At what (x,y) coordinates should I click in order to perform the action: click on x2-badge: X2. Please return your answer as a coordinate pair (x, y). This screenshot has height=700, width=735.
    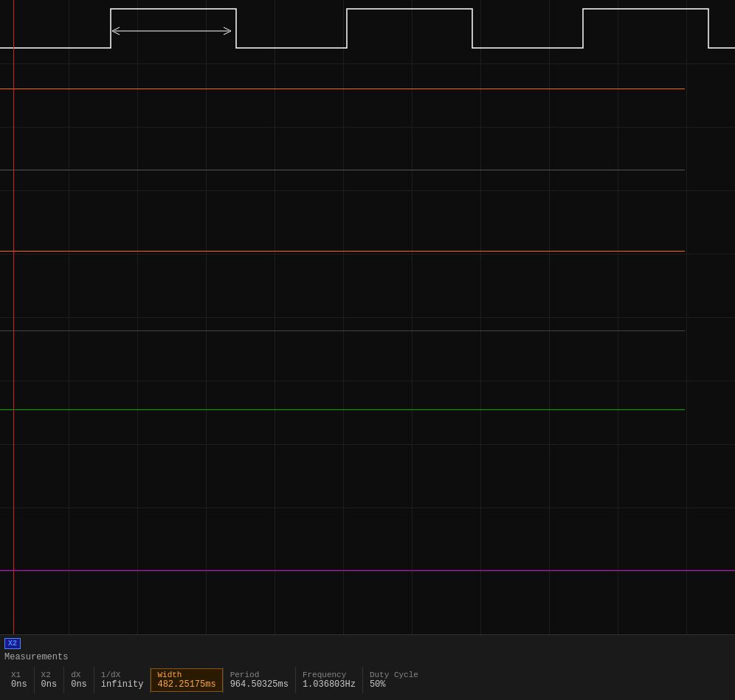
    Looking at the image, I should click on (13, 643).